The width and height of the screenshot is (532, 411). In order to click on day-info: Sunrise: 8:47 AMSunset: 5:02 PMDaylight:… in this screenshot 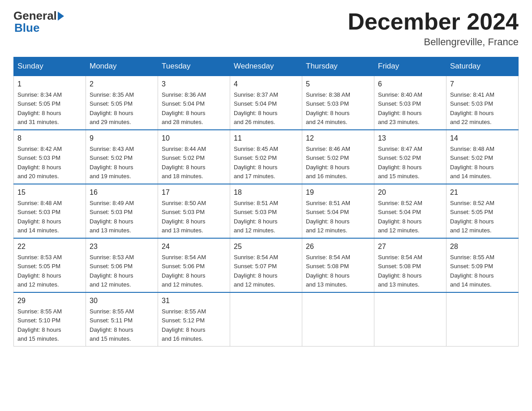, I will do `click(400, 163)`.